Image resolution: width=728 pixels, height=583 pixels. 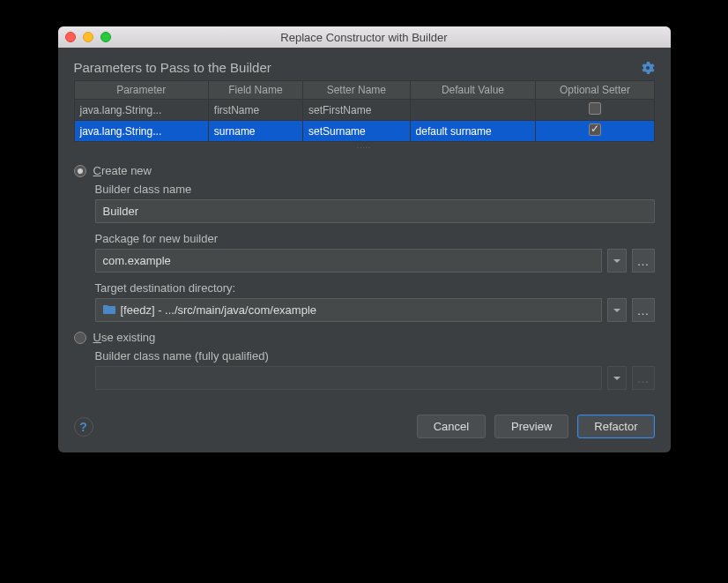 I want to click on cell-default-value, so click(x=472, y=110).